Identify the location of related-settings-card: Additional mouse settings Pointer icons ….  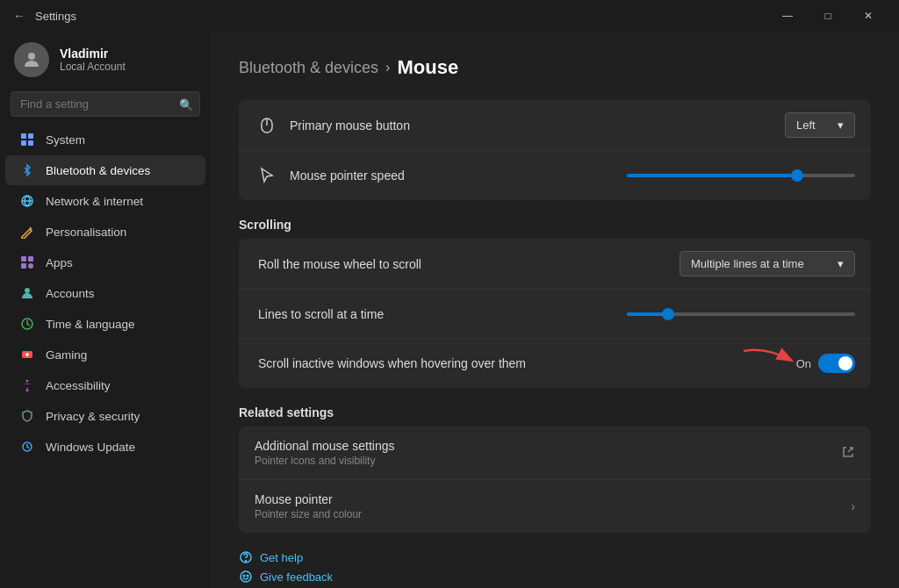
(555, 479).